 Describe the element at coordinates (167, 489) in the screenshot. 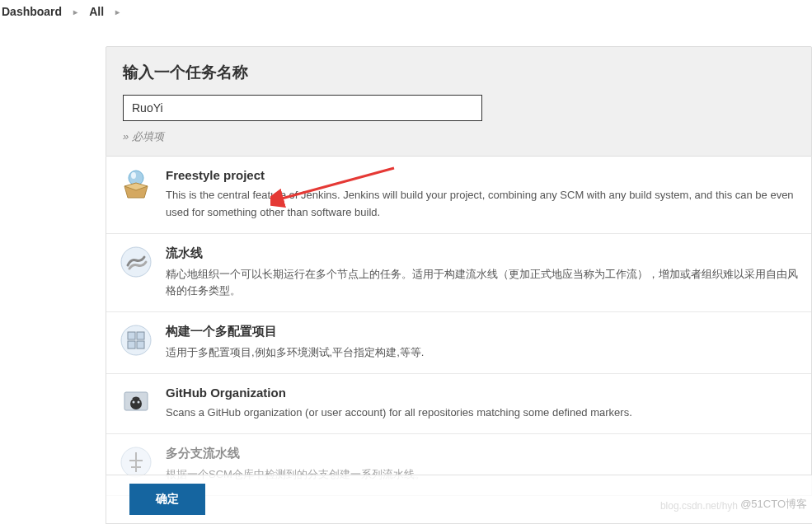

I see `ok-button: 确定` at that location.